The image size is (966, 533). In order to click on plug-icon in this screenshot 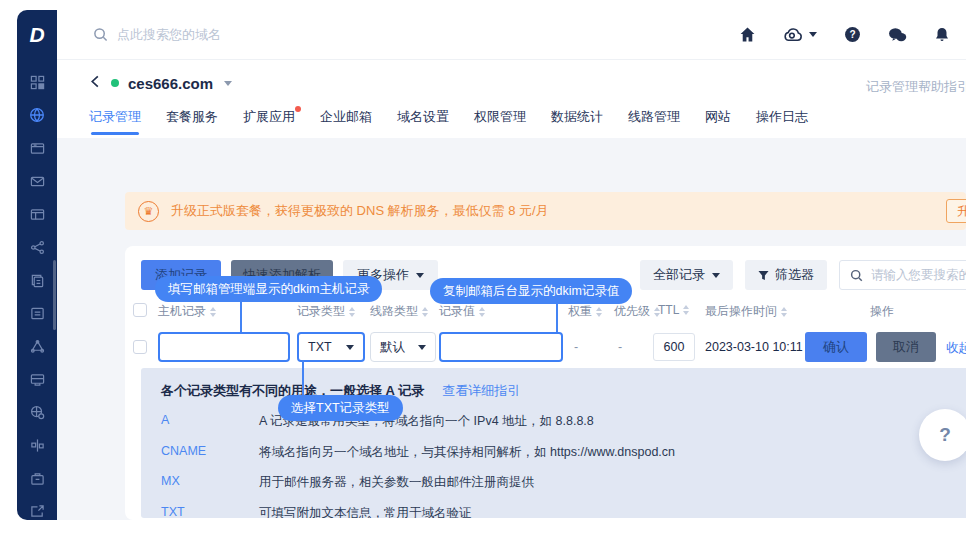, I will do `click(37, 445)`.